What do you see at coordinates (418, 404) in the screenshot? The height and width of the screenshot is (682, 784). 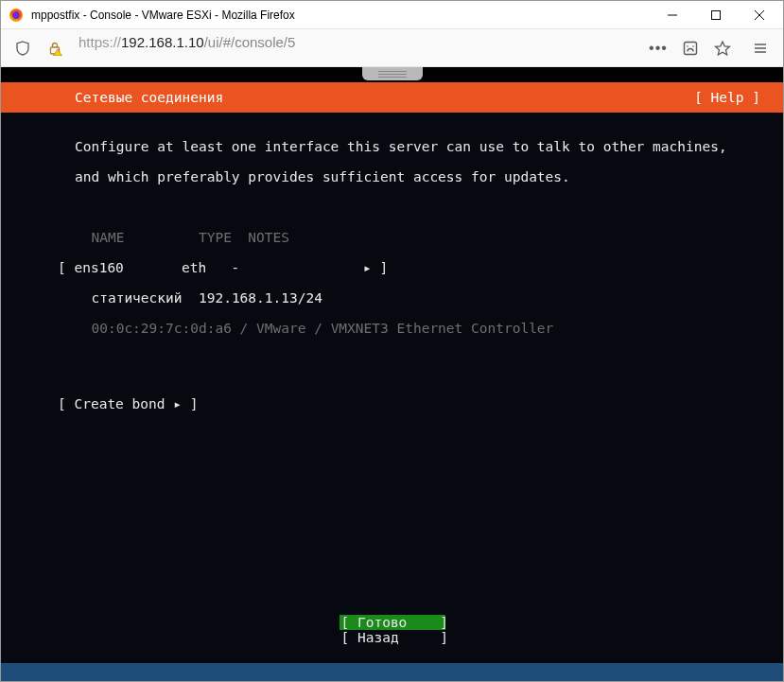 I see `create-bond-button: [ Create bond ▸ ]` at bounding box center [418, 404].